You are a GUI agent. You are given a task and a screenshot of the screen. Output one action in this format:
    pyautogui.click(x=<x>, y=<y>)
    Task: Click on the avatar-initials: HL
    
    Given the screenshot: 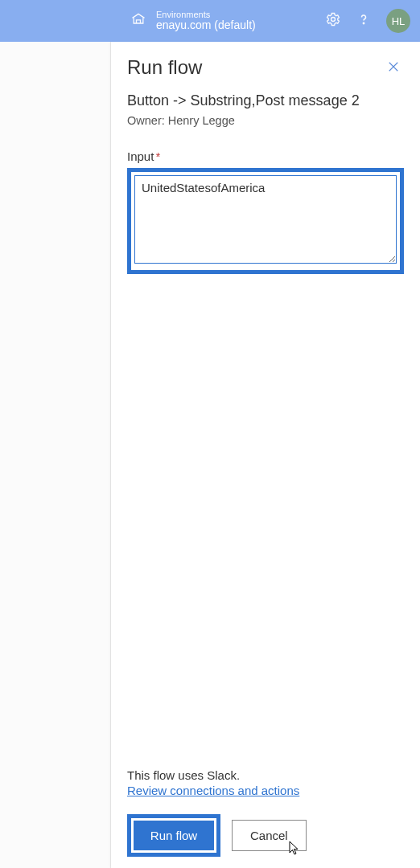 What is the action you would take?
    pyautogui.click(x=399, y=21)
    